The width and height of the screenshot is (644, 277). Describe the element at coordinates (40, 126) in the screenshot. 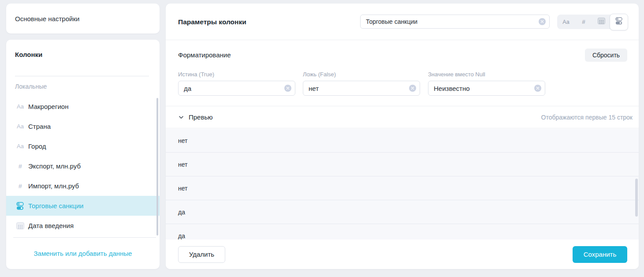

I see `column-item-label: Страна` at that location.